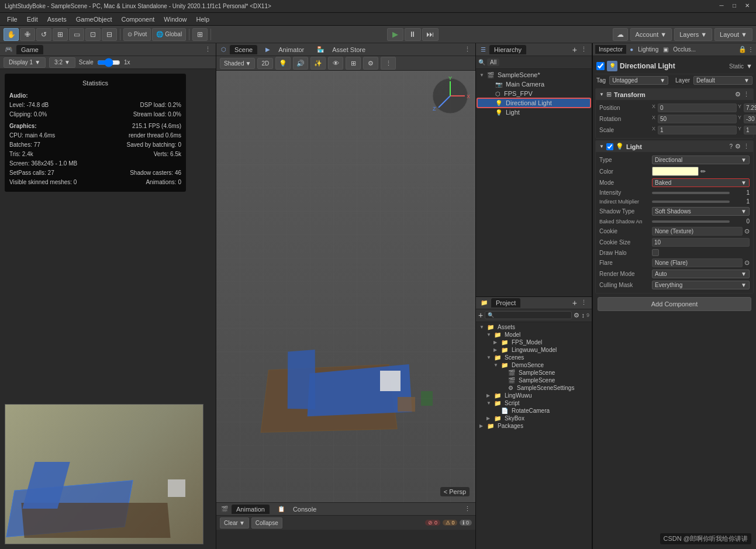 The width and height of the screenshot is (756, 549). Describe the element at coordinates (600, 66) in the screenshot. I see `object-active-toggle` at that location.